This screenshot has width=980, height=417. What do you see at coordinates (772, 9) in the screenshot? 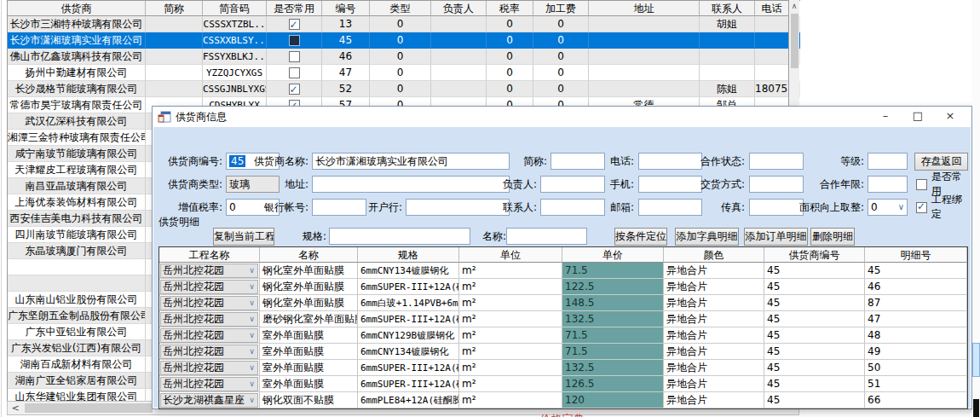
I see `column-header: 电话` at bounding box center [772, 9].